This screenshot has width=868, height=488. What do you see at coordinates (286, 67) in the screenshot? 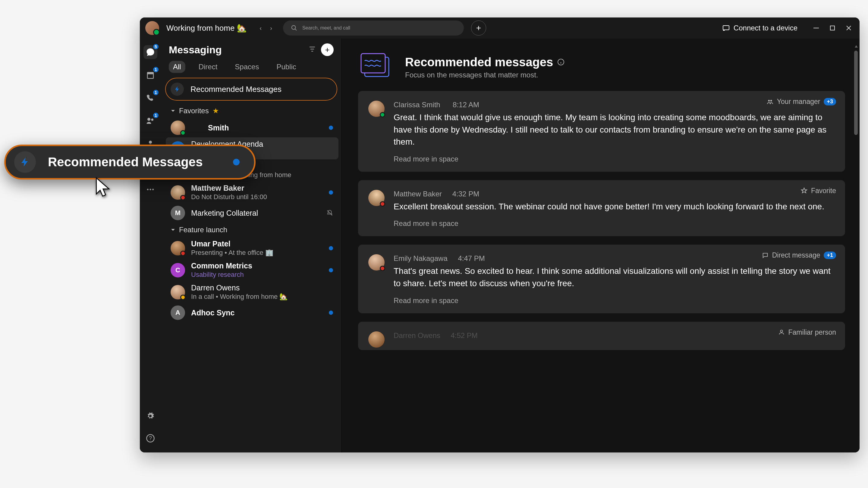
I see `tab-public: Public` at bounding box center [286, 67].